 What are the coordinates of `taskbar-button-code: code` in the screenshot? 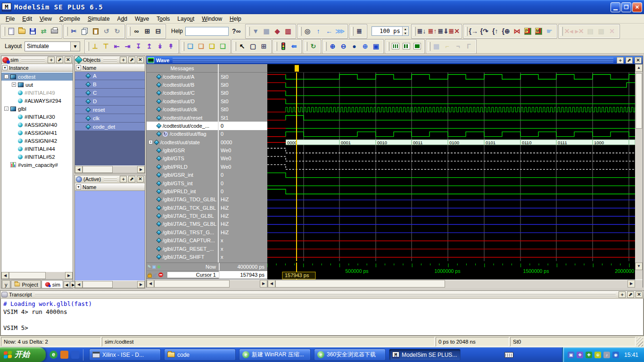 It's located at (200, 354).